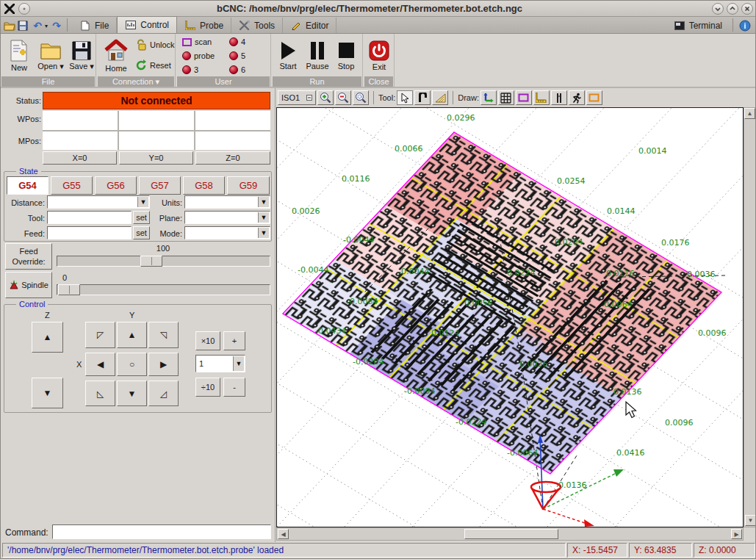  Describe the element at coordinates (197, 42) in the screenshot. I see `user-scan-button: scan` at that location.